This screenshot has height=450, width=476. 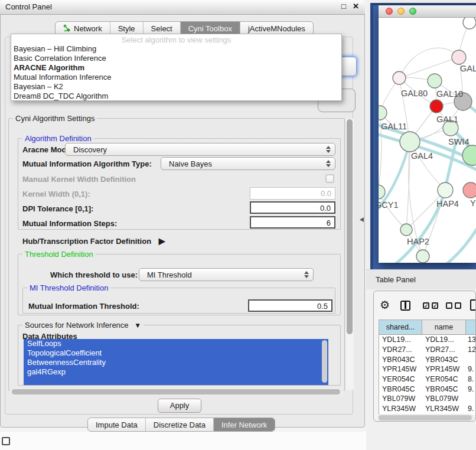 I want to click on cell: YBL079W, so click(x=400, y=399).